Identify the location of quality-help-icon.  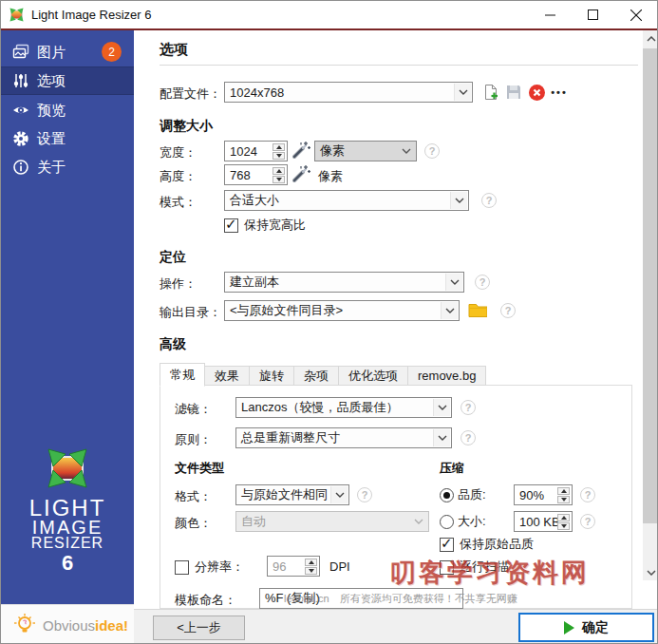
(588, 495).